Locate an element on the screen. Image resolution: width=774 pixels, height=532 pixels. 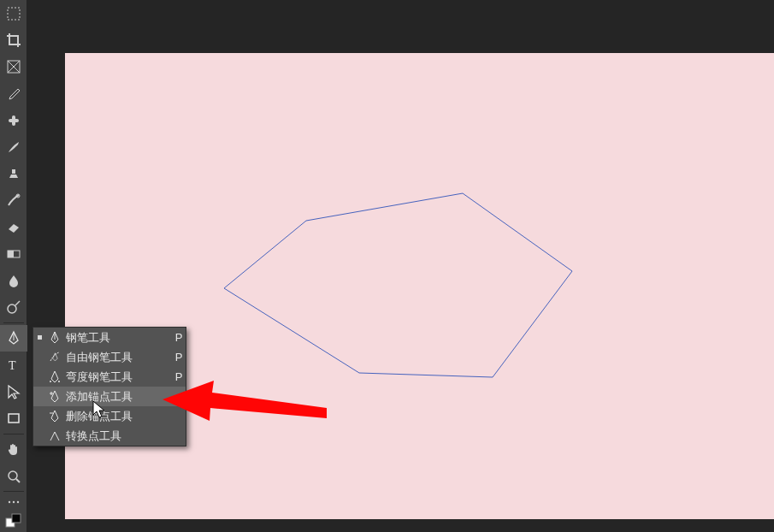
free-pen-icon is located at coordinates (55, 358).